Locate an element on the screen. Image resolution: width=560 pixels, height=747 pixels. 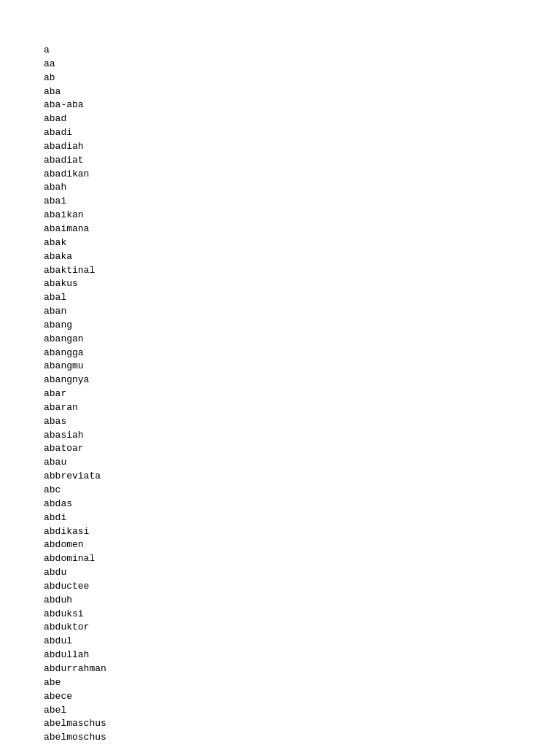
list-item: abal is located at coordinates (280, 298).